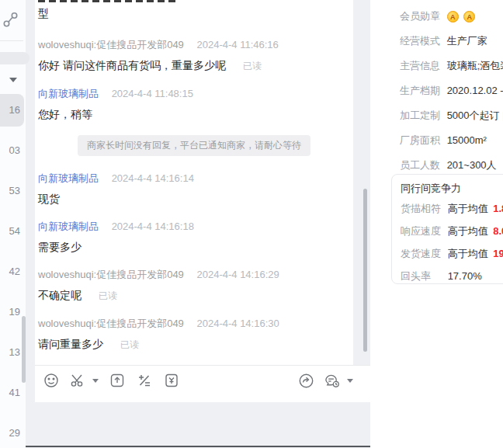 The height and width of the screenshot is (448, 503). I want to click on competitiveness-row: 回头率 17.70%, so click(452, 276).